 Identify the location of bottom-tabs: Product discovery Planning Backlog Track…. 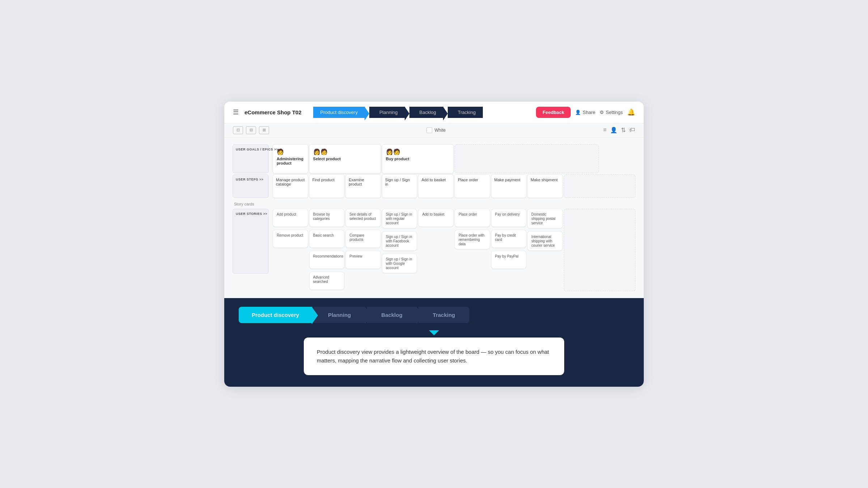
(354, 315).